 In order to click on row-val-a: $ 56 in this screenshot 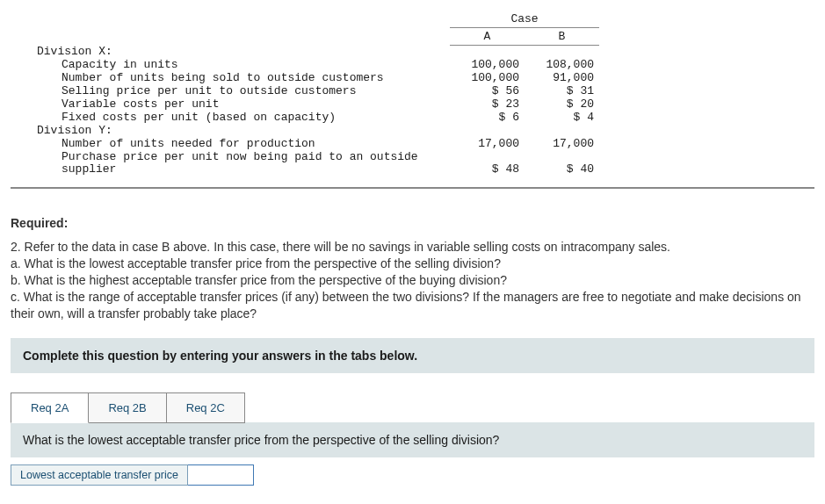, I will do `click(487, 91)`.